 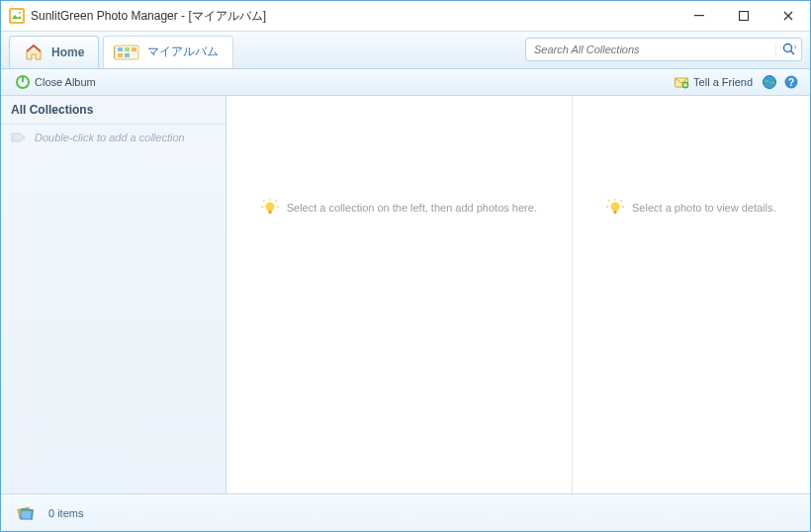 What do you see at coordinates (20, 137) in the screenshot?
I see `tag-icon` at bounding box center [20, 137].